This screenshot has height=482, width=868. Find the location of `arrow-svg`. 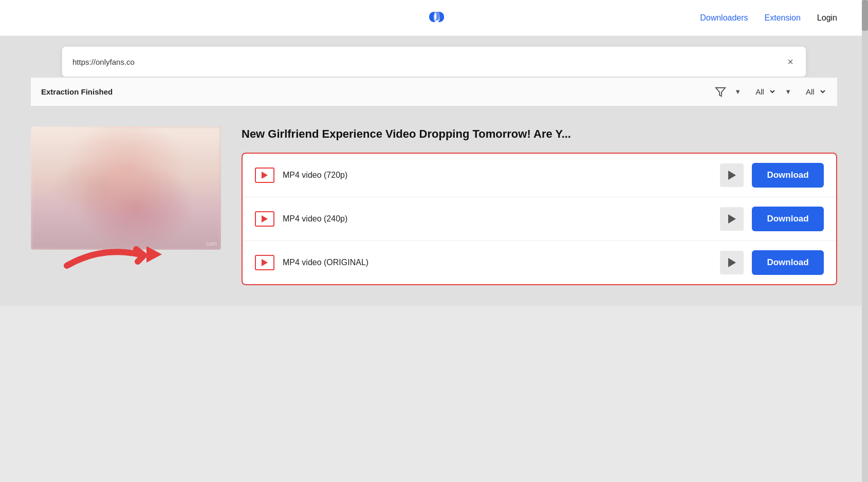

arrow-svg is located at coordinates (118, 255).